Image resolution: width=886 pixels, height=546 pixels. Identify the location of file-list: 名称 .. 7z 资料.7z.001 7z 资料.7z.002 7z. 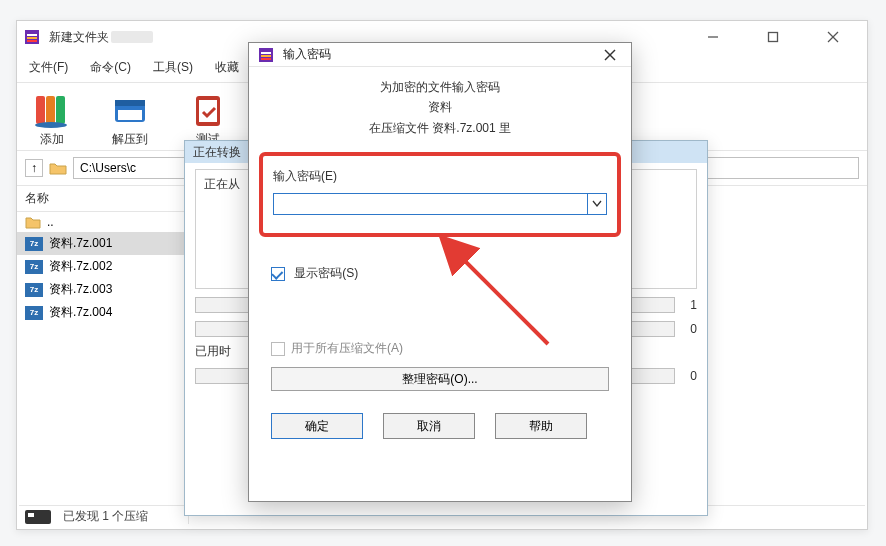
(103, 355).